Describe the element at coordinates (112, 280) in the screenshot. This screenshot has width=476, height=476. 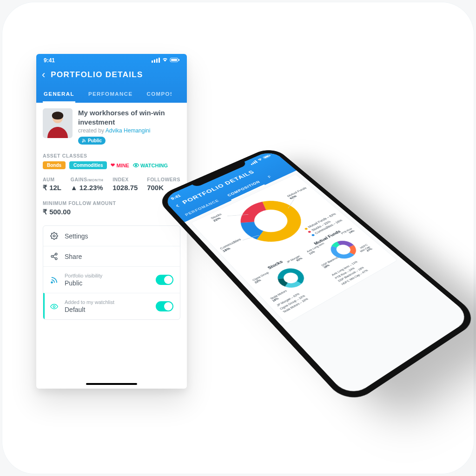
I see `row-visibility: Portfolio visibilityPublic` at that location.